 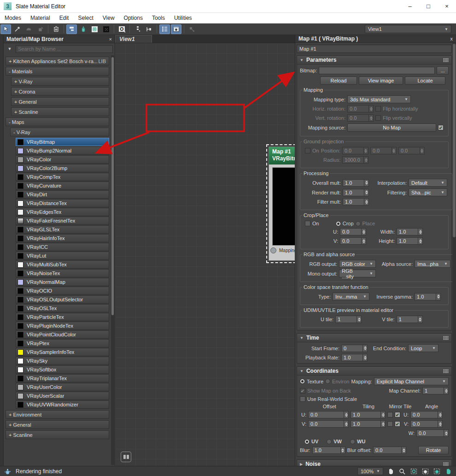 What do you see at coordinates (63, 352) in the screenshot?
I see `list-item: VRaySamplerInfoTex` at bounding box center [63, 352].